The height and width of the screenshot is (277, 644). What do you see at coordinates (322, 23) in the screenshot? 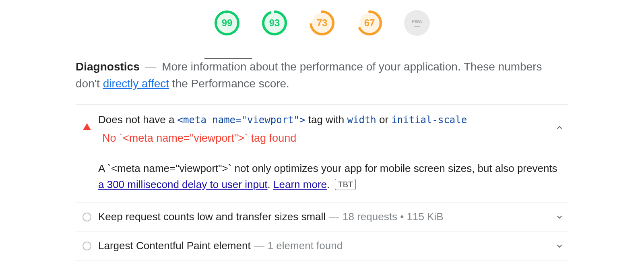
I see `score-gauge-best-practices: 73` at bounding box center [322, 23].